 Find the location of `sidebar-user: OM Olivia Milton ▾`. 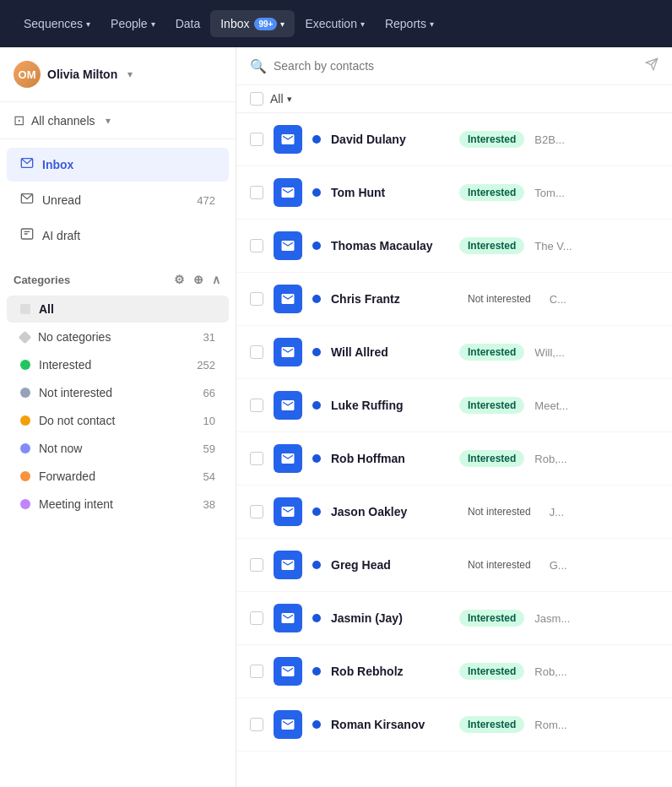

sidebar-user: OM Olivia Milton ▾ is located at coordinates (118, 74).